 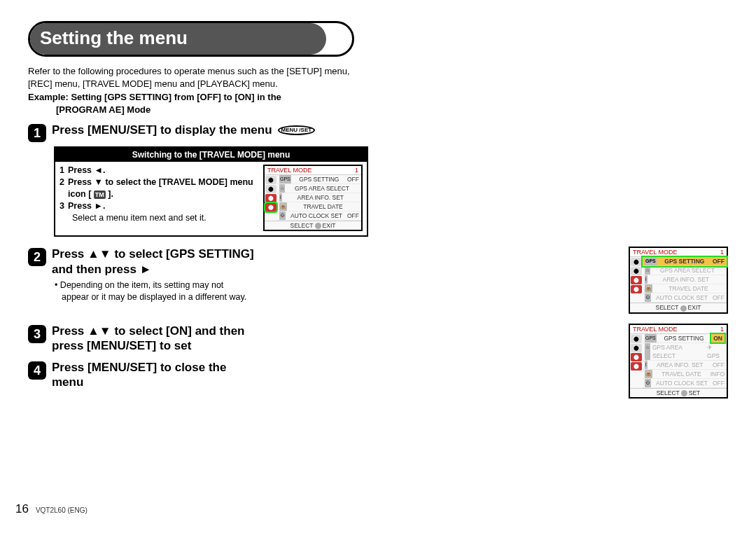 I want to click on menu-set-icon: MENU /SET, so click(x=297, y=130).